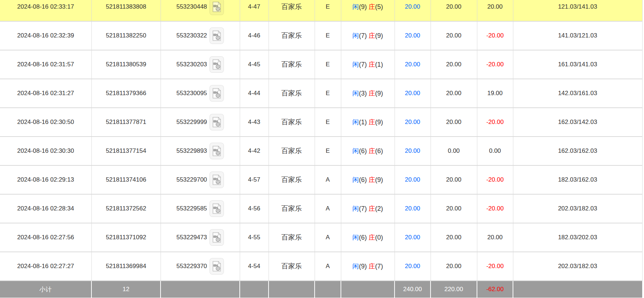 This screenshot has width=644, height=298. Describe the element at coordinates (495, 93) in the screenshot. I see `win-loss-amount: 19.00` at that location.